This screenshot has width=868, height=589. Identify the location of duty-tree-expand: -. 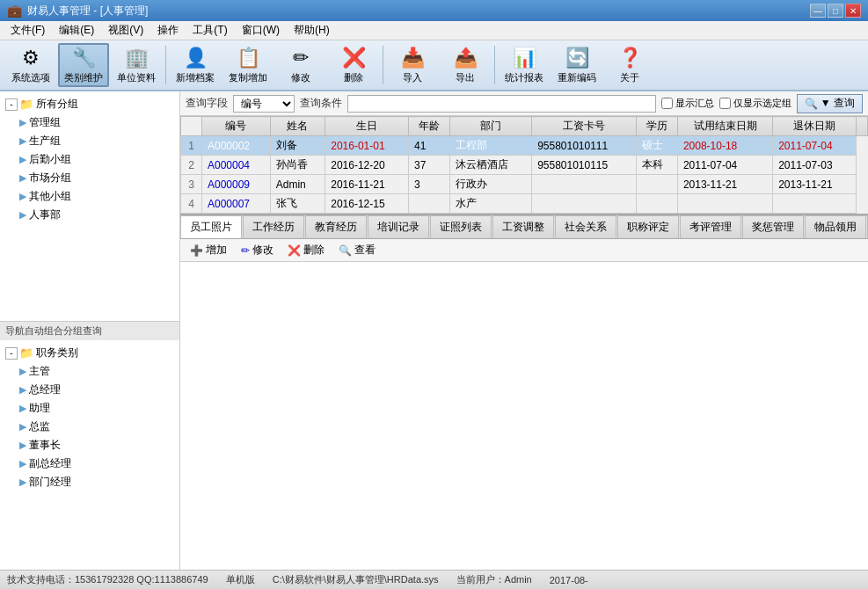
(11, 353).